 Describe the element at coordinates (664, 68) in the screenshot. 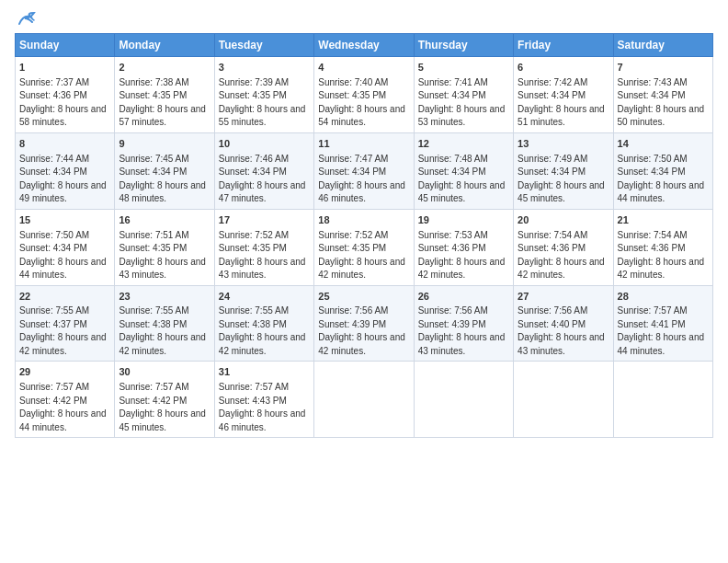

I see `day-number: 7` at that location.